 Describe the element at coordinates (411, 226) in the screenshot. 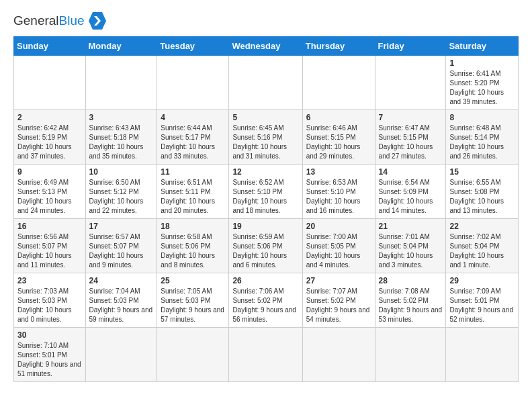

I see `day-number: 21` at that location.